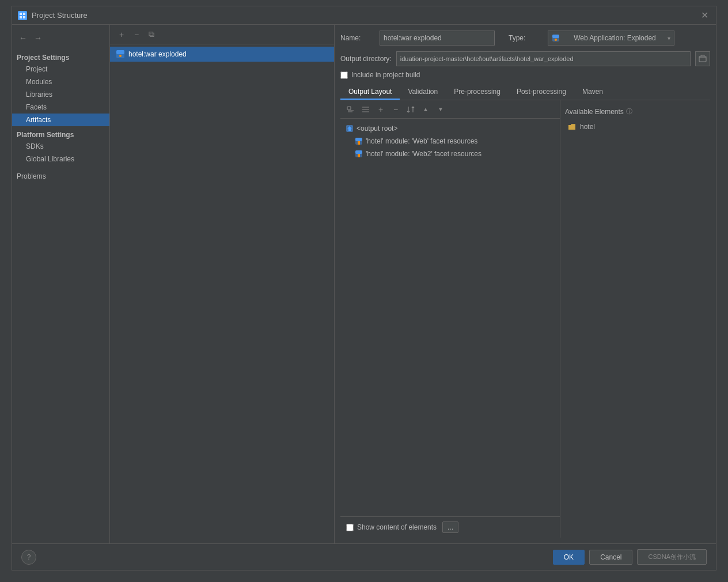 Image resolution: width=728 pixels, height=582 pixels. I want to click on external-link-button: CSDNA创作小流, so click(672, 557).